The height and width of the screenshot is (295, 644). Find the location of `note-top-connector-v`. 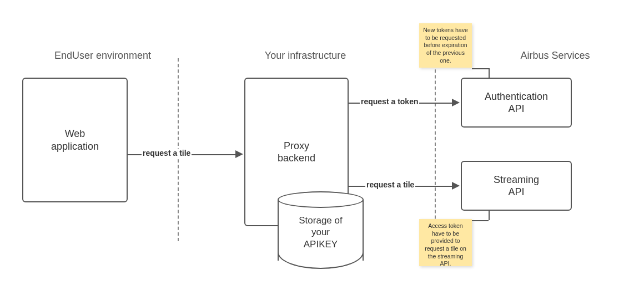

note-top-connector-v is located at coordinates (489, 73).